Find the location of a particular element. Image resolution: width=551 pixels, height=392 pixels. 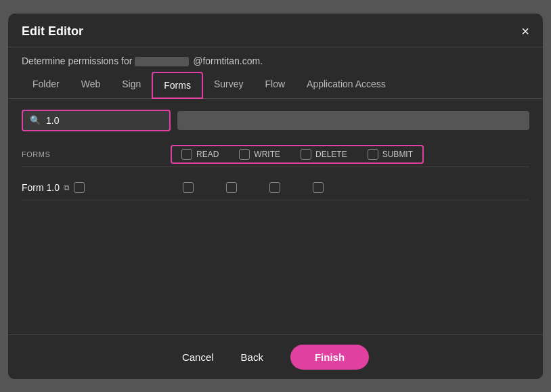

submit-label: SUBMIT is located at coordinates (398, 154).